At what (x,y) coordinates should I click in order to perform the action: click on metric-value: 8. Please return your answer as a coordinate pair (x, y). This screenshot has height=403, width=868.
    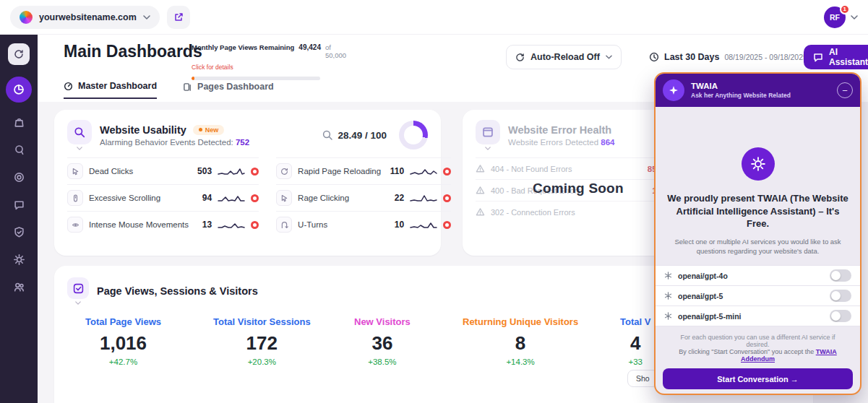
    Looking at the image, I should click on (520, 344).